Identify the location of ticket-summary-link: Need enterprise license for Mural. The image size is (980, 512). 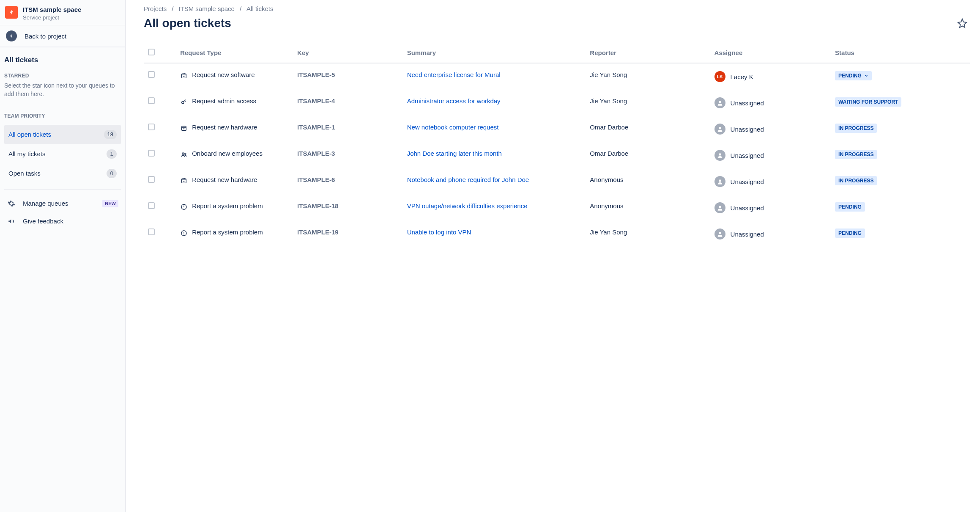
(454, 74).